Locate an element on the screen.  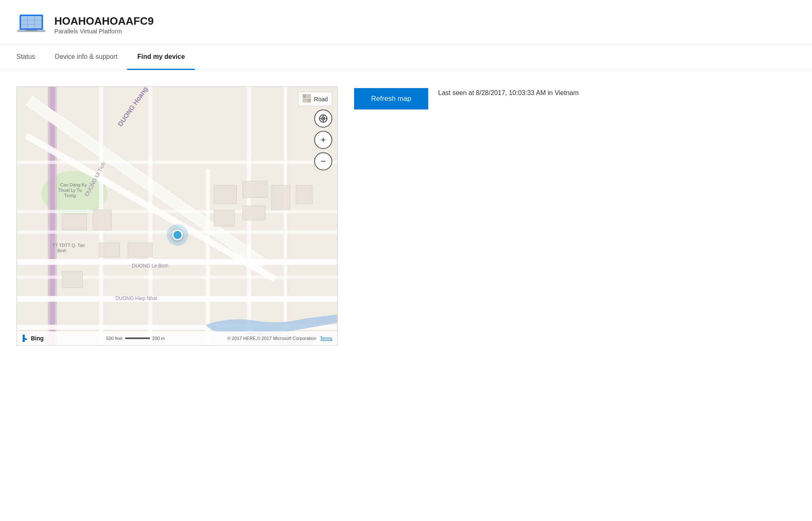
device-info-block: HOAHOAHOAAFC9 Parallels Virtual Platform is located at coordinates (104, 25).